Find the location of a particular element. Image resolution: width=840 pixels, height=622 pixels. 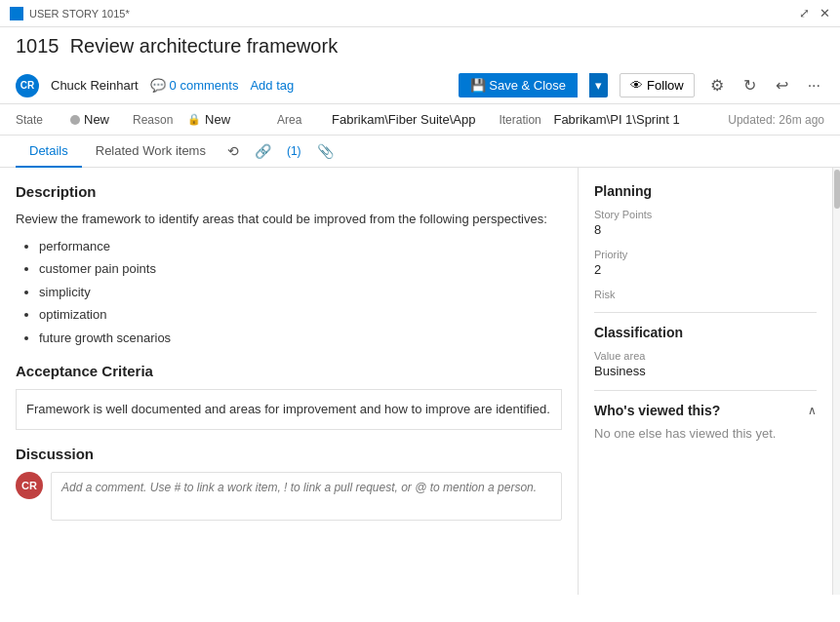

updated-text: Updated: 26m ago is located at coordinates (777, 120).